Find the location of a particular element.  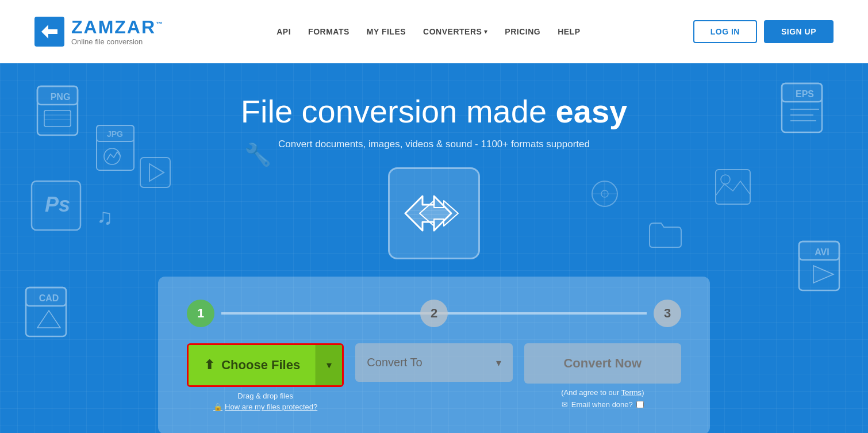

hero-illustration is located at coordinates (434, 213).